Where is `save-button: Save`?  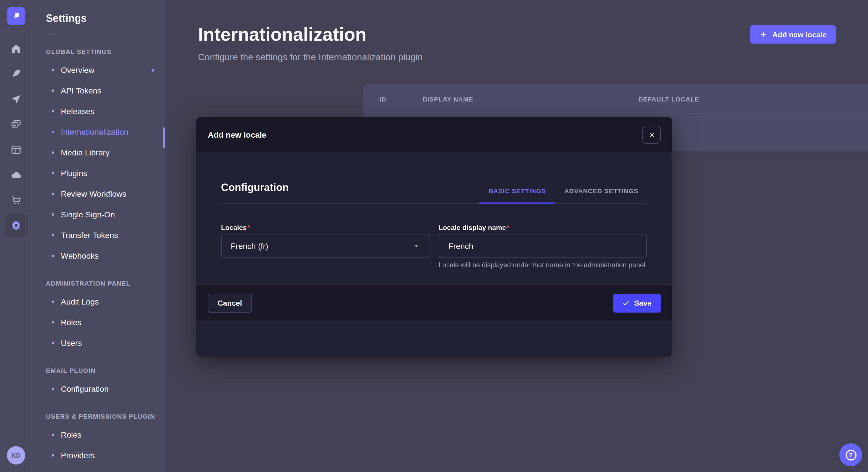
save-button: Save is located at coordinates (637, 303).